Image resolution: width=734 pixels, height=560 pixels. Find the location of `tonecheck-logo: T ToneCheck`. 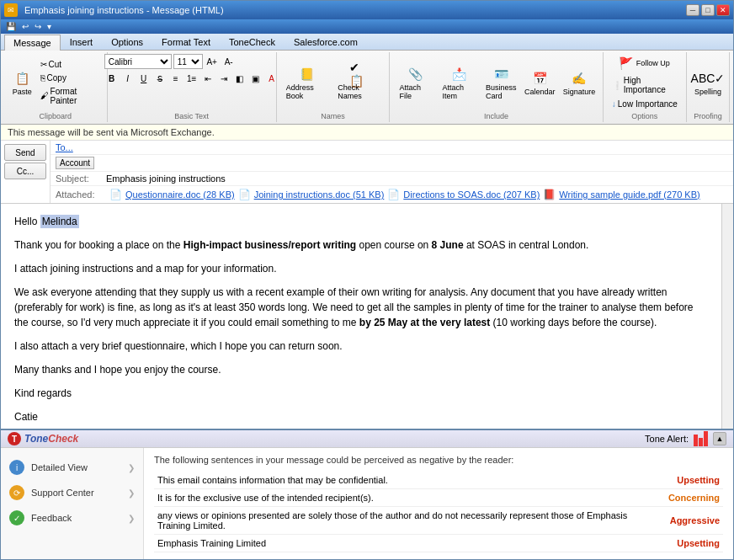

tonecheck-logo: T ToneCheck is located at coordinates (43, 439).